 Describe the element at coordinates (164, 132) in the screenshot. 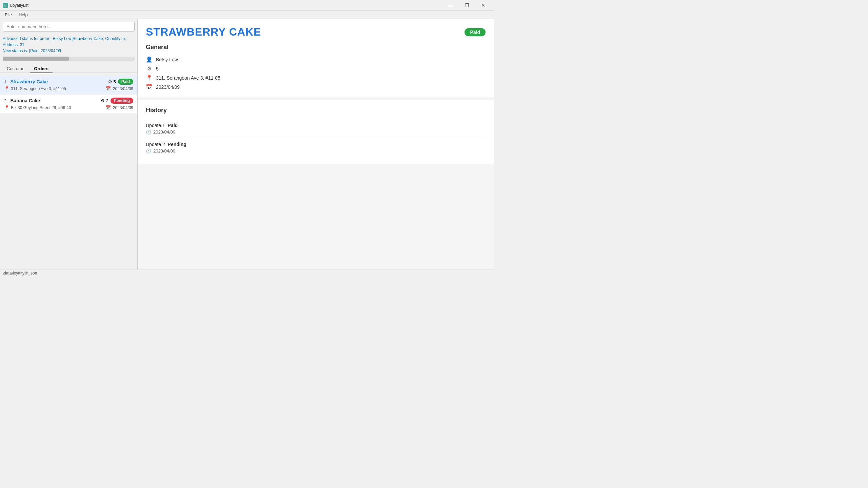

I see `history-date-1: 2023/04/09` at that location.